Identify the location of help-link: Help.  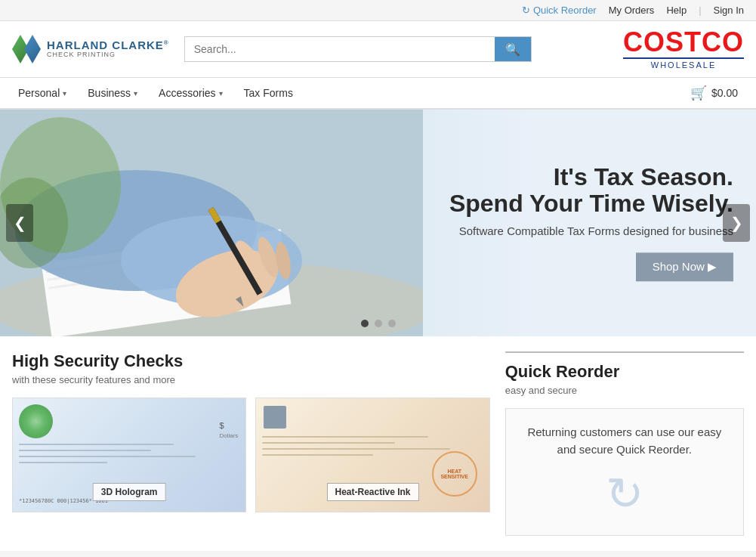
(677, 11).